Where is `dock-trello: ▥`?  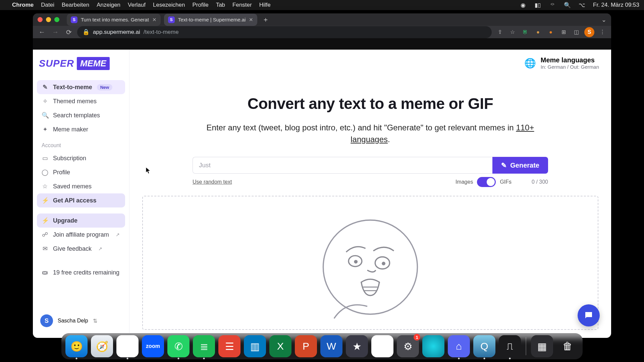 dock-trello: ▥ is located at coordinates (255, 346).